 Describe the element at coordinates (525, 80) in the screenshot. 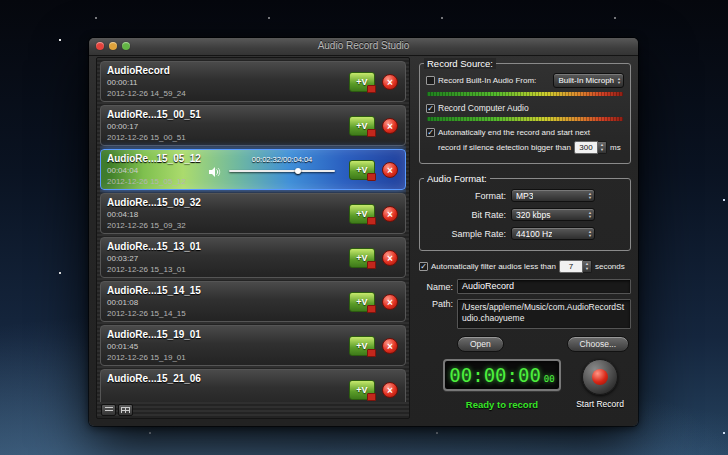

I see `builtin-audio-row: Record Built-In Audio From: Built-In Mic…` at that location.